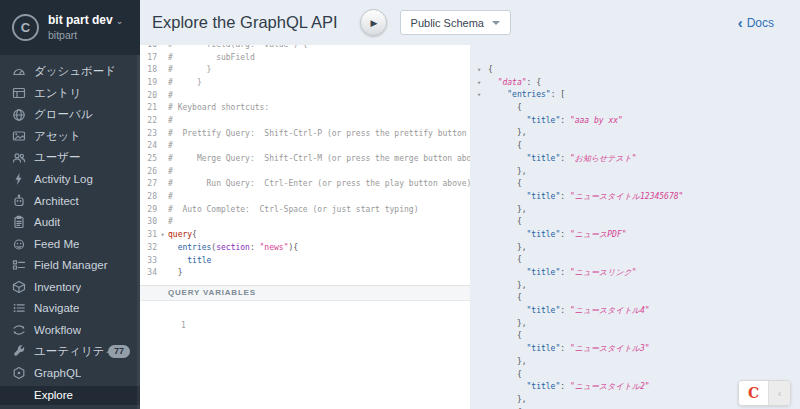 This screenshot has width=800, height=409. Describe the element at coordinates (19, 222) in the screenshot. I see `clipboard-icon` at that location.